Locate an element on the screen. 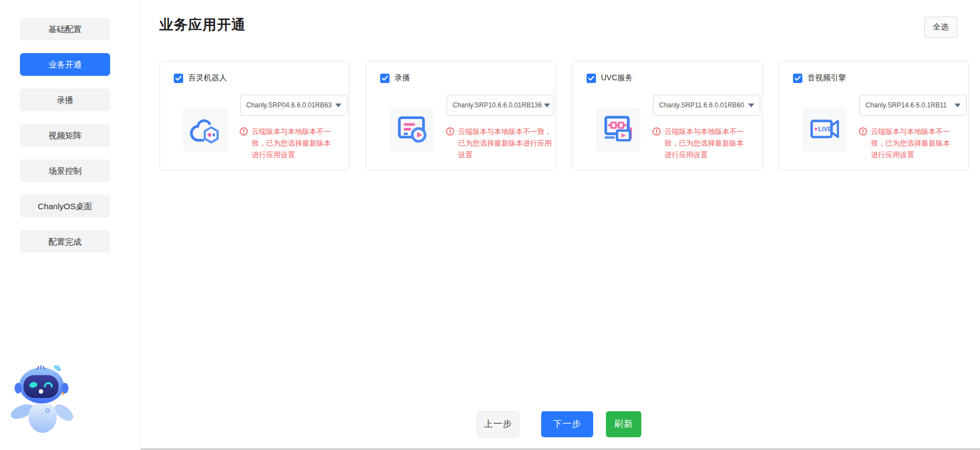 The image size is (980, 450). version-value: Chanly.SRP04.6.6.0.01RB63 is located at coordinates (289, 105).